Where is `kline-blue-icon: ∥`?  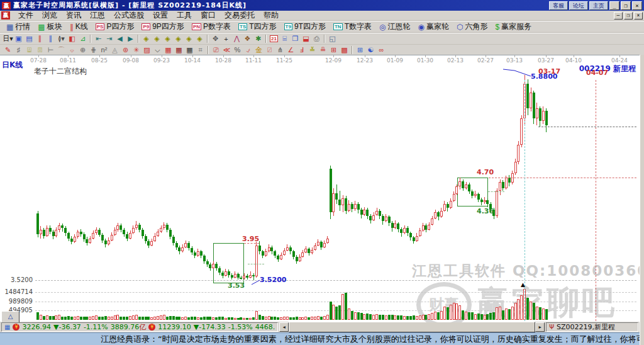 kline-blue-icon: ∥ is located at coordinates (50, 39).